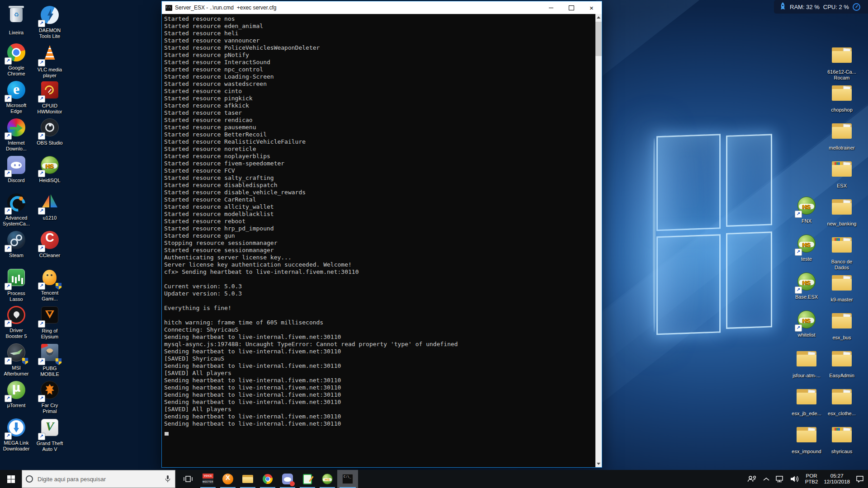  Describe the element at coordinates (842, 439) in the screenshot. I see `desktop-icon-folder-shyricaus: shyricaus` at that location.